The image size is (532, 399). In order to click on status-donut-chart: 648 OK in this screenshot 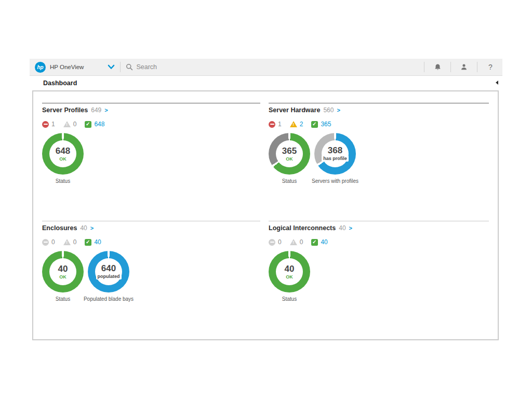, I will do `click(63, 154)`.